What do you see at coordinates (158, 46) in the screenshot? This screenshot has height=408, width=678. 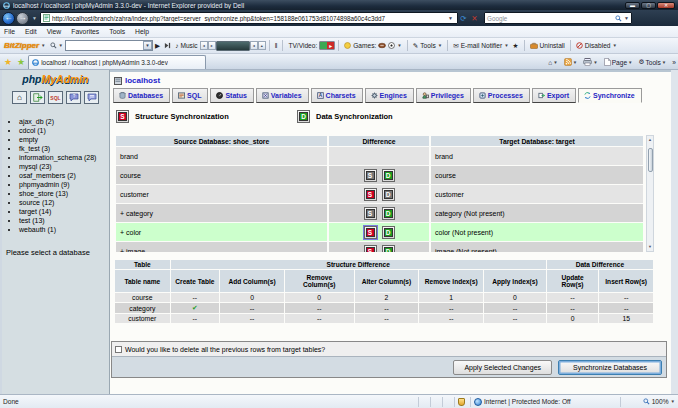 I see `play-button: ▶` at bounding box center [158, 46].